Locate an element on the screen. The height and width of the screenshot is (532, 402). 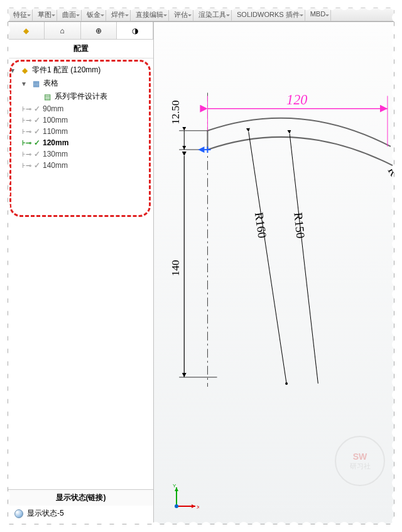
ribbon-tab: 草图 is located at coordinates (45, 14).